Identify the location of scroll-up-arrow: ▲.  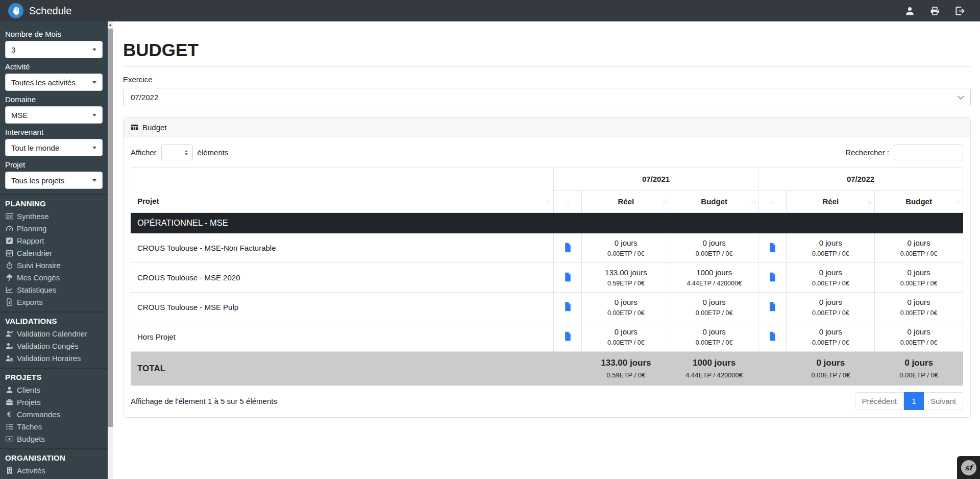
(110, 25).